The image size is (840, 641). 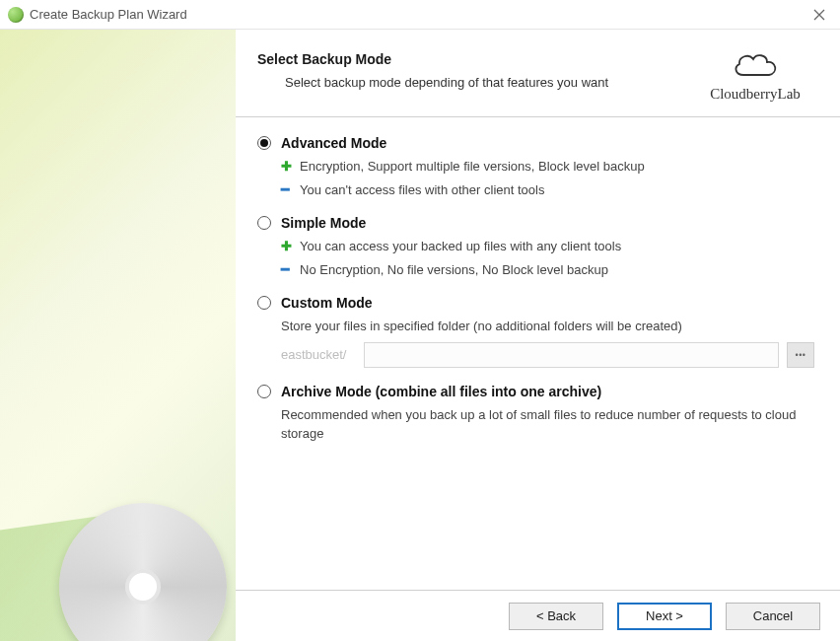 I want to click on next-button: Next >, so click(x=665, y=616).